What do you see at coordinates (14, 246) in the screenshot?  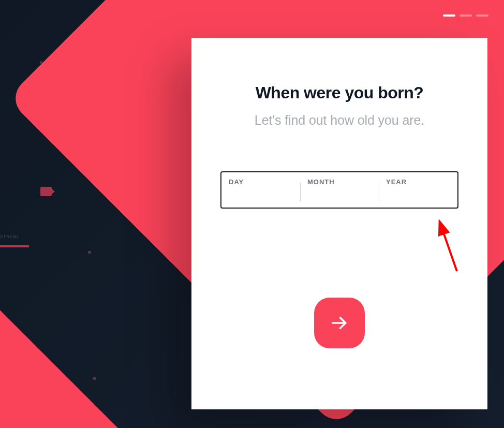 I see `decorative-underline` at bounding box center [14, 246].